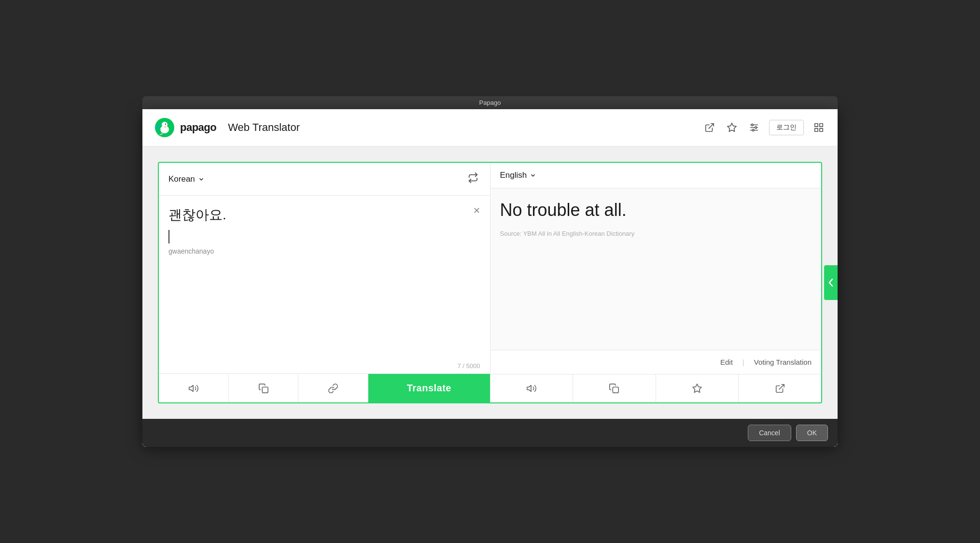 The width and height of the screenshot is (980, 543). I want to click on sidebar-toggle-button, so click(831, 283).